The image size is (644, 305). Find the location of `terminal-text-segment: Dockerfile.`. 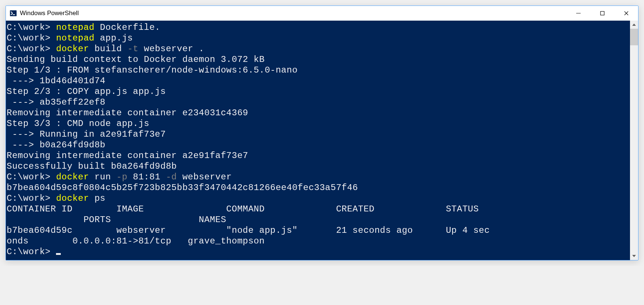

terminal-text-segment: Dockerfile. is located at coordinates (130, 27).